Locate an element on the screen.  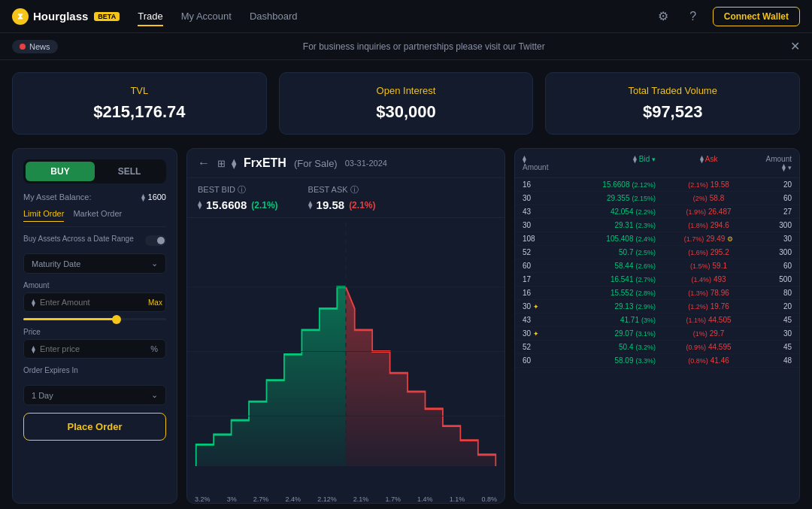
table-row: 60 58.09 (3.3%) (0.8%) 41.46 48 is located at coordinates (657, 361).